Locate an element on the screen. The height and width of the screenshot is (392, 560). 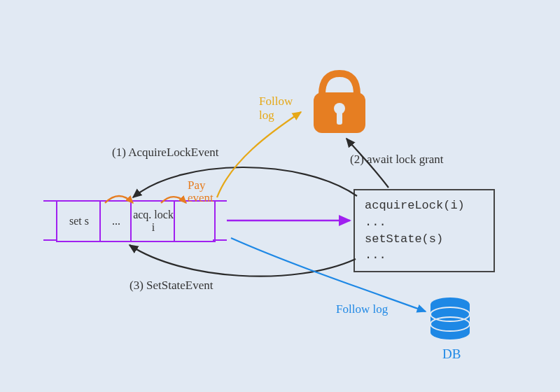
lock-icon is located at coordinates (340, 104).